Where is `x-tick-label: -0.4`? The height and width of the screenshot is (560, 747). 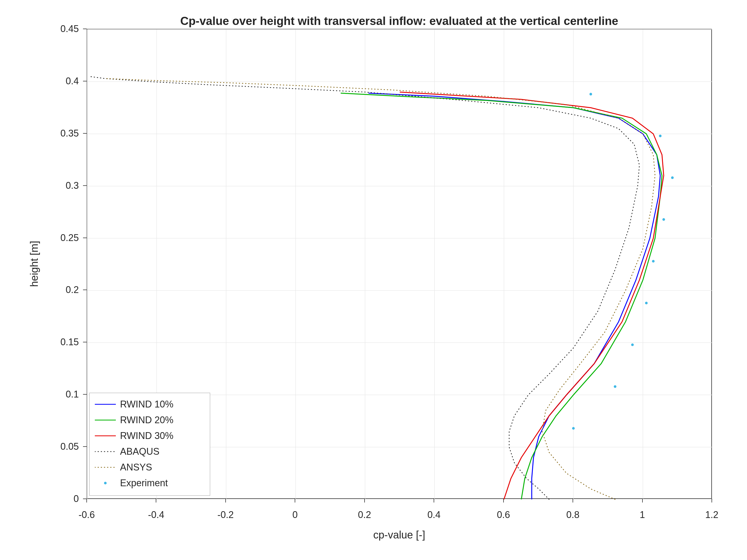
x-tick-label: -0.4 is located at coordinates (156, 515).